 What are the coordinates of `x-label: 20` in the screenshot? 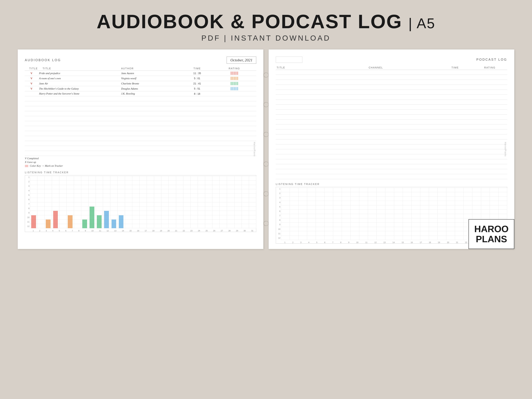 It's located at (448, 242).